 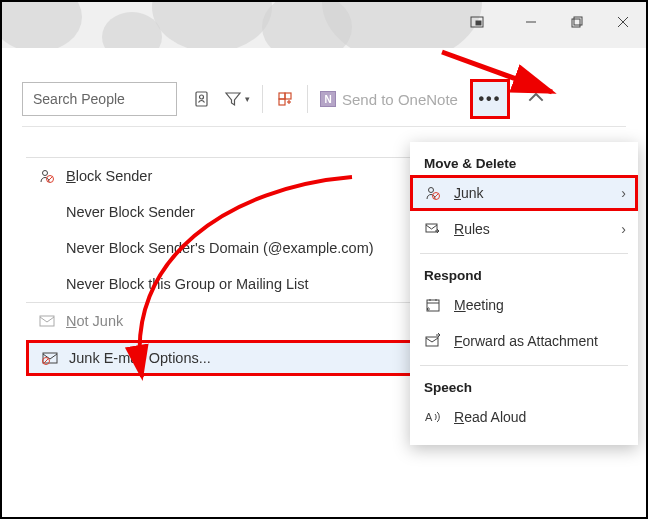 I want to click on forward-label: Forward as Attachment, so click(x=526, y=341).